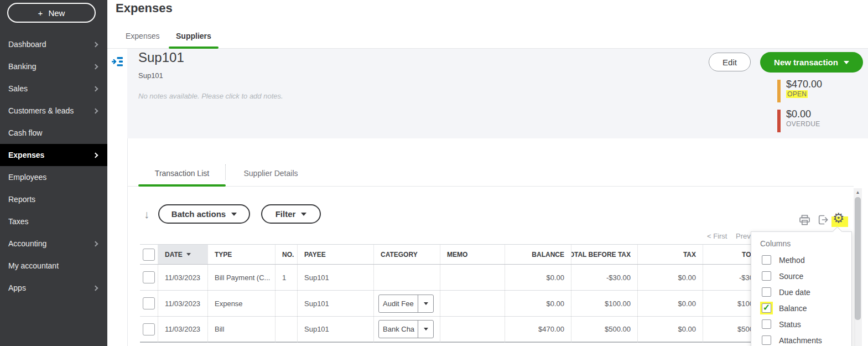  What do you see at coordinates (54, 133) in the screenshot?
I see `sidebar-item-cash-flow: Cash flow` at bounding box center [54, 133].